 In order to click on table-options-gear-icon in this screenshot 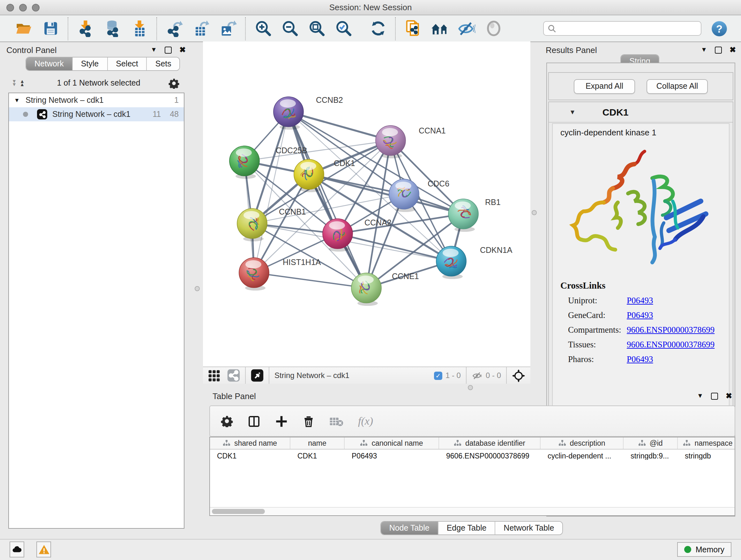, I will do `click(227, 421)`.